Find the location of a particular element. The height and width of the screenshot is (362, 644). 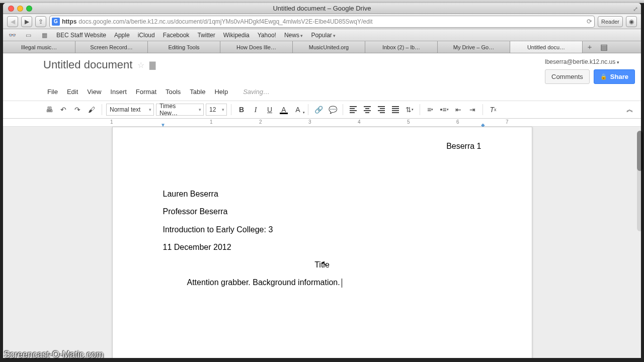

menu-tools: Tools is located at coordinates (173, 92).